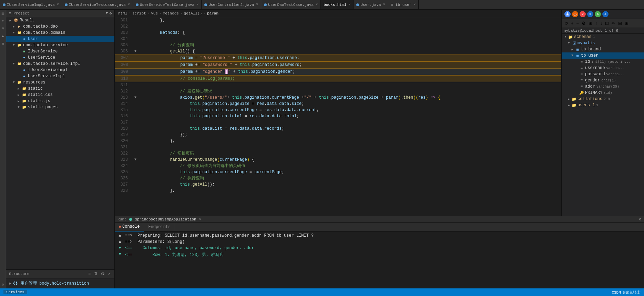 This screenshot has height=296, width=644. Describe the element at coordinates (60, 64) in the screenshot. I see `tree-item-serviceimpl: ▼ 📁 com.taotao.service.impl` at that location.